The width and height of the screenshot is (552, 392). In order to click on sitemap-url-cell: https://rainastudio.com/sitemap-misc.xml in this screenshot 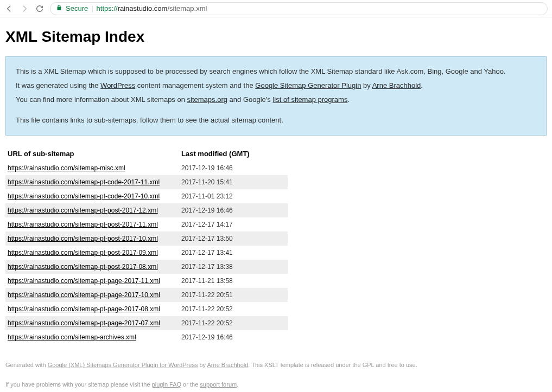, I will do `click(92, 168)`.